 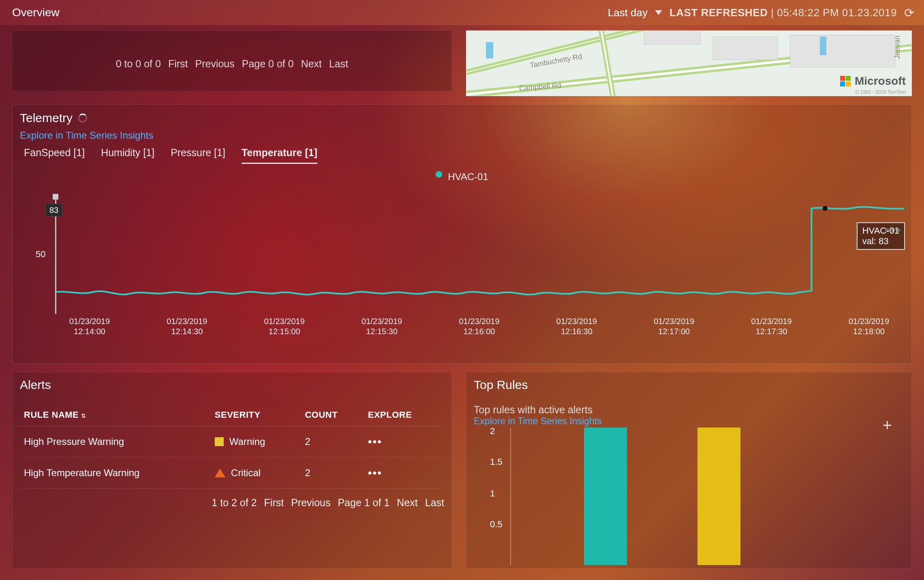 What do you see at coordinates (268, 64) in the screenshot?
I see `pager-page: Page 0 of 0` at bounding box center [268, 64].